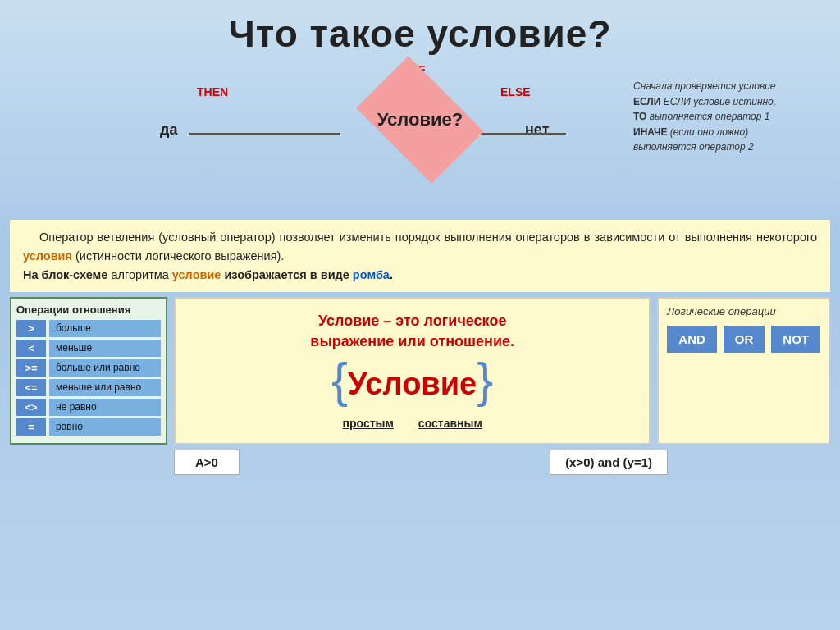 The width and height of the screenshot is (840, 630). Describe the element at coordinates (169, 130) in the screenshot. I see `da-label: да` at that location.